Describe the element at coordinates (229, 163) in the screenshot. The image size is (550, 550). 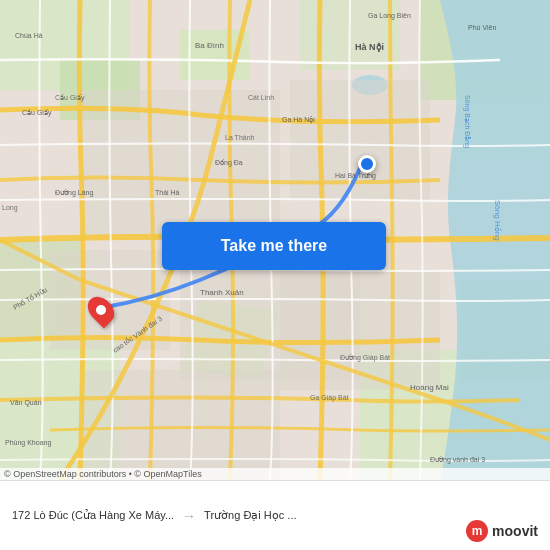
I see `svg-text: Đống Đa` at that location.